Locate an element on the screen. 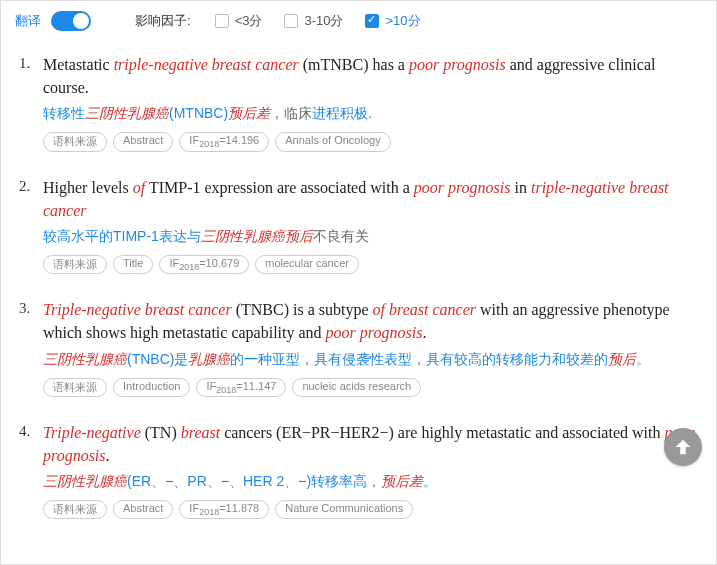 The width and height of the screenshot is (717, 565). arrow-up-icon is located at coordinates (683, 447).